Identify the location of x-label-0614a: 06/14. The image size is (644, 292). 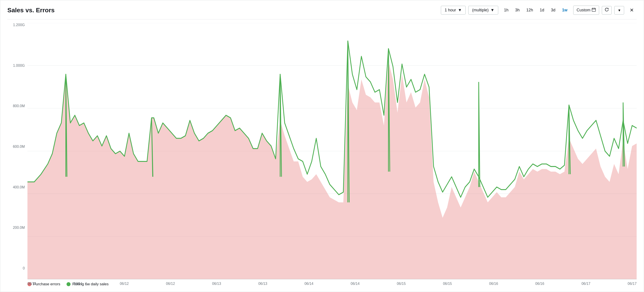
(309, 284).